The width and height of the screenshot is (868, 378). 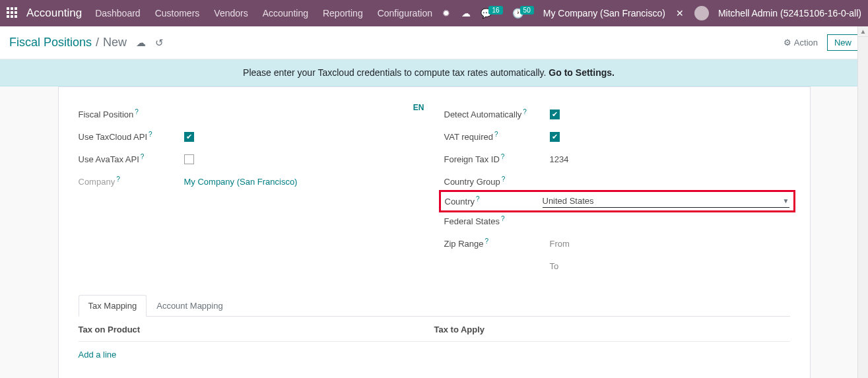 I want to click on col-tax-on-product: Tax on Product, so click(x=256, y=330).